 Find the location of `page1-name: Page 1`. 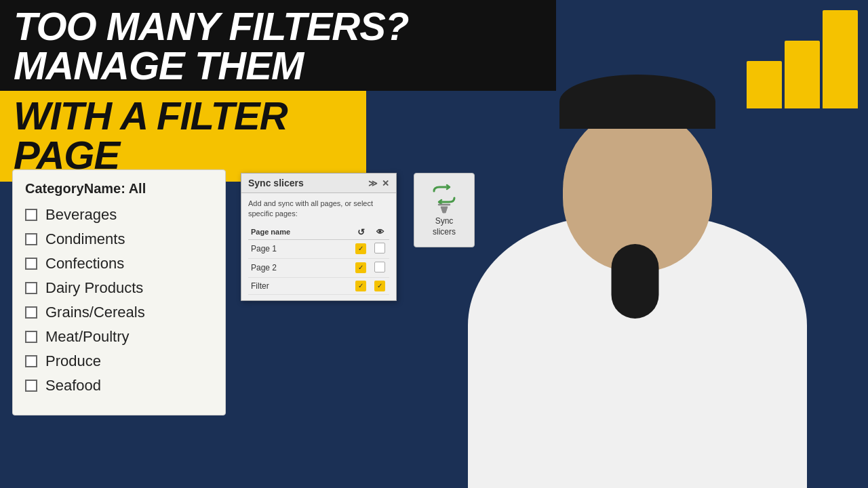

page1-name: Page 1 is located at coordinates (300, 249).